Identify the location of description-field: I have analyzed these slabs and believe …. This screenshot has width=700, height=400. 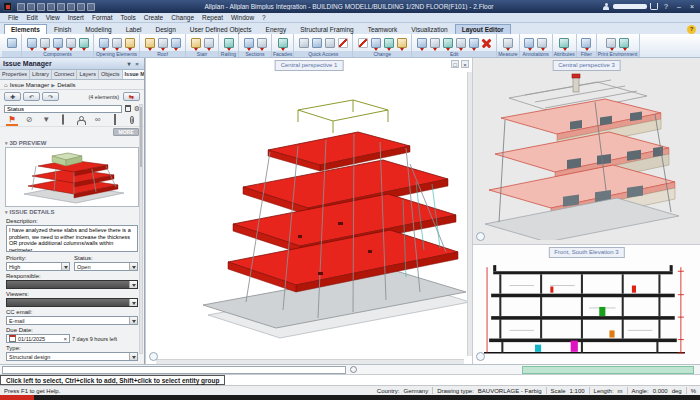
(72, 238).